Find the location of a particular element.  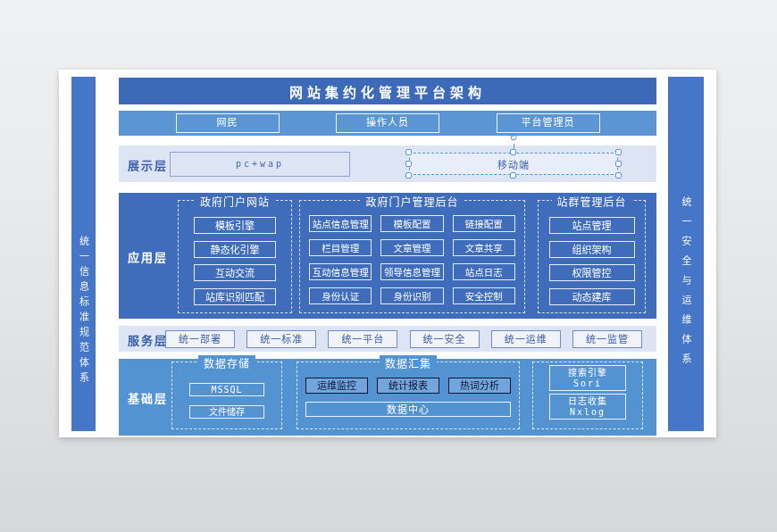

diagram-title: 网站集约化管理平台架构 is located at coordinates (388, 91).